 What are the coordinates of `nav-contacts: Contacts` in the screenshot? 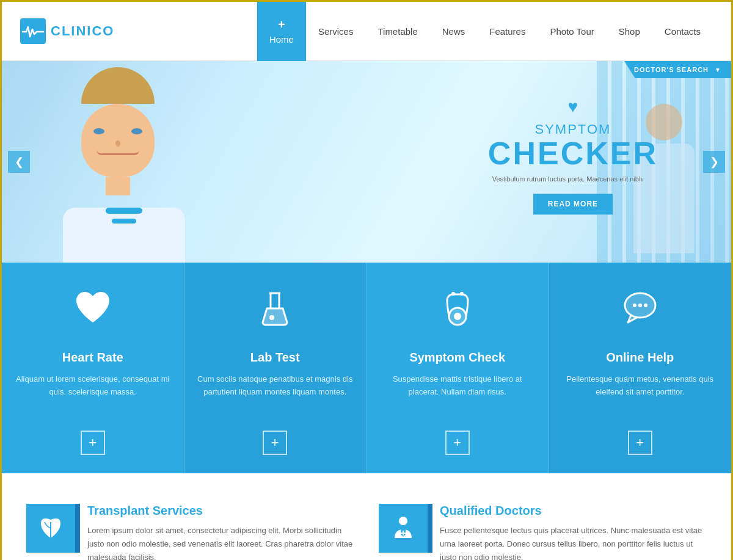 It's located at (683, 32).